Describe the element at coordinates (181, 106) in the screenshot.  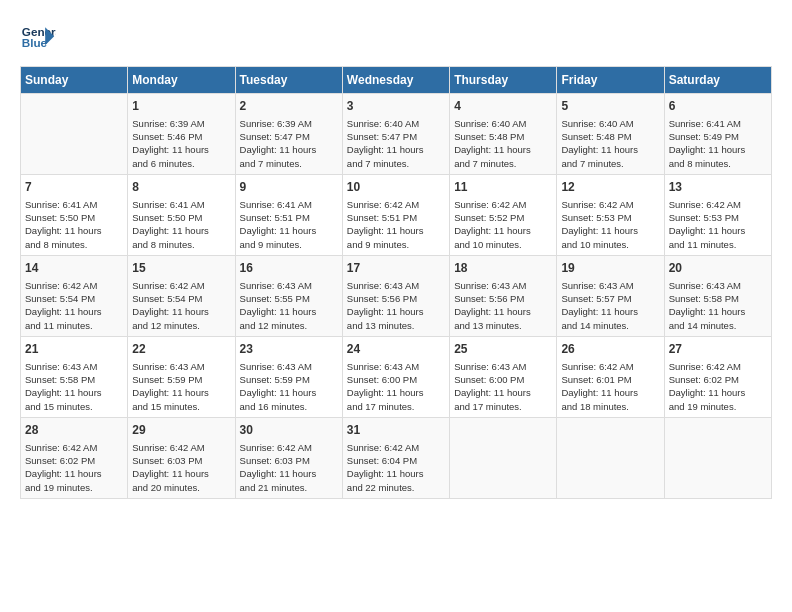
I see `day-number: 1` at that location.